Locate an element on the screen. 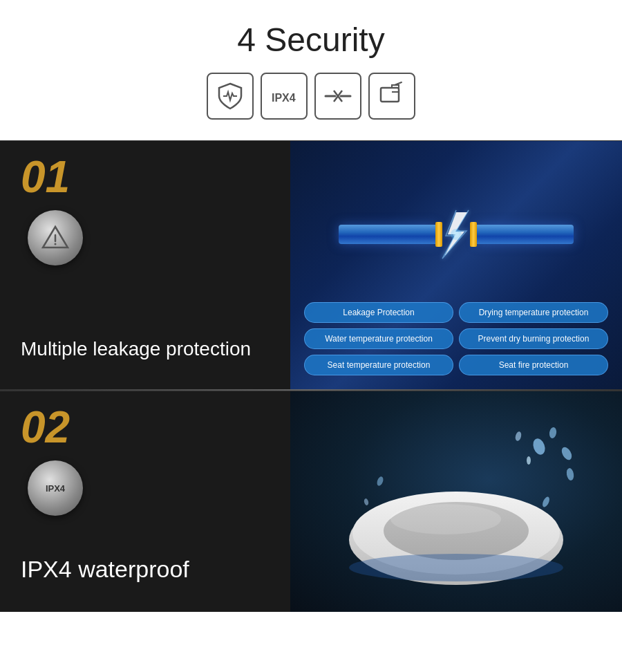  svg-text: IPX4 is located at coordinates (283, 98).